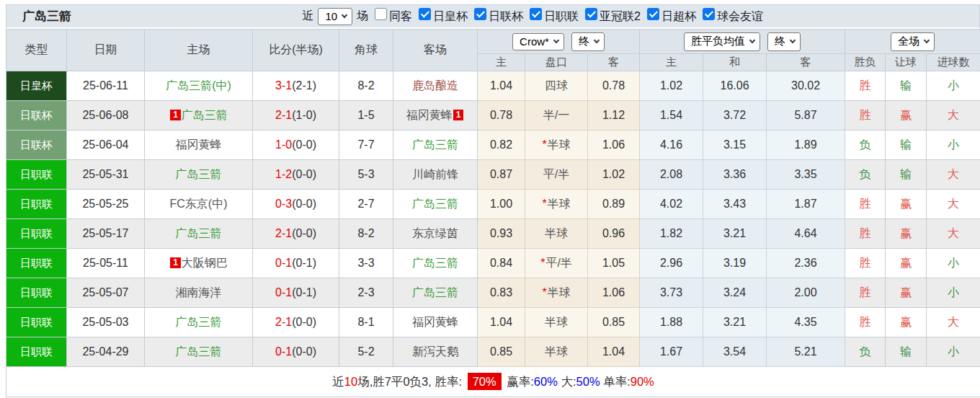 This screenshot has height=398, width=980. Describe the element at coordinates (544, 144) in the screenshot. I see `star-icon: *` at that location.